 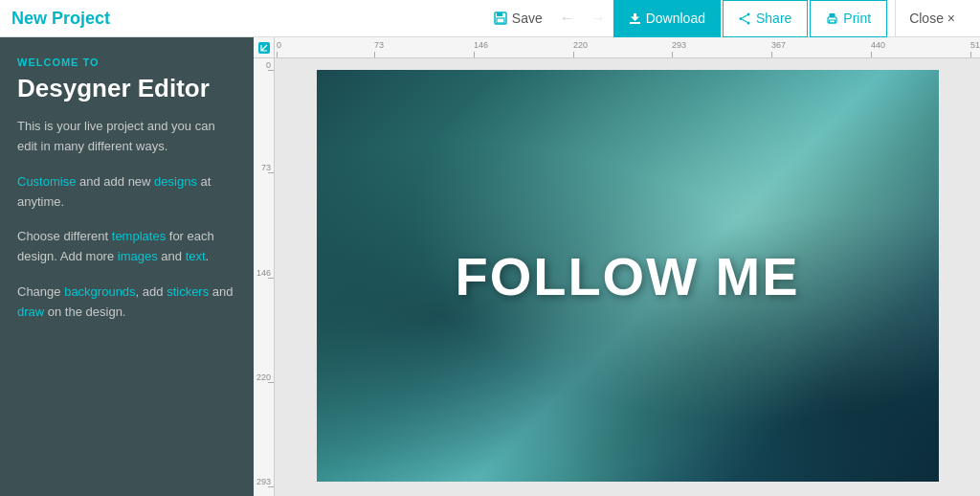 I want to click on ruler-left-label: 0, so click(x=268, y=65).